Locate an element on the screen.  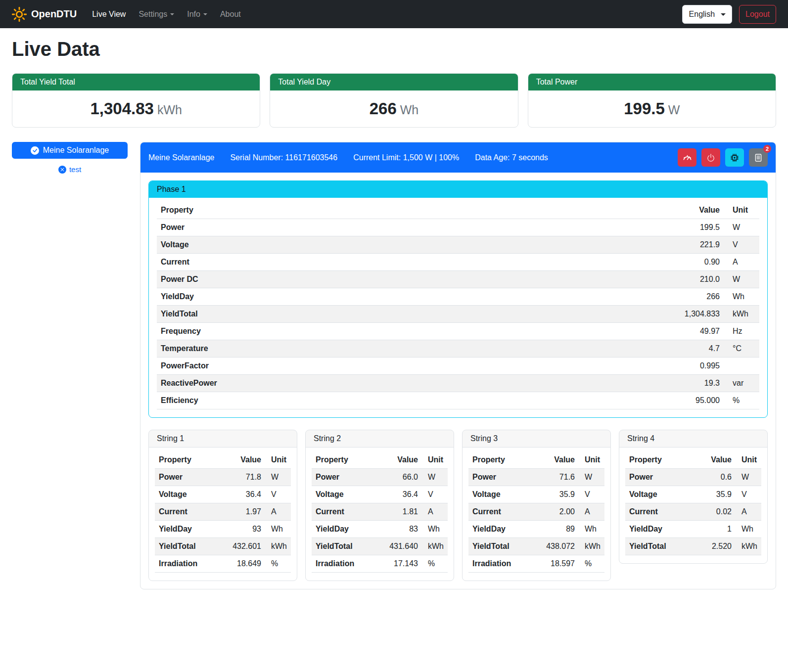
nav-link-settings: Settings is located at coordinates (156, 14).